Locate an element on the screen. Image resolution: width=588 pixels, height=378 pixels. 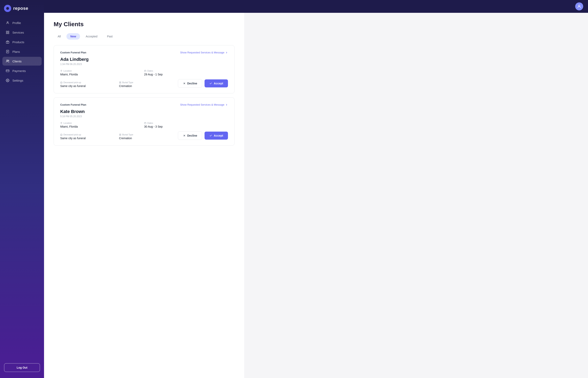
client-name-1: Ada Lindberg is located at coordinates (144, 59).